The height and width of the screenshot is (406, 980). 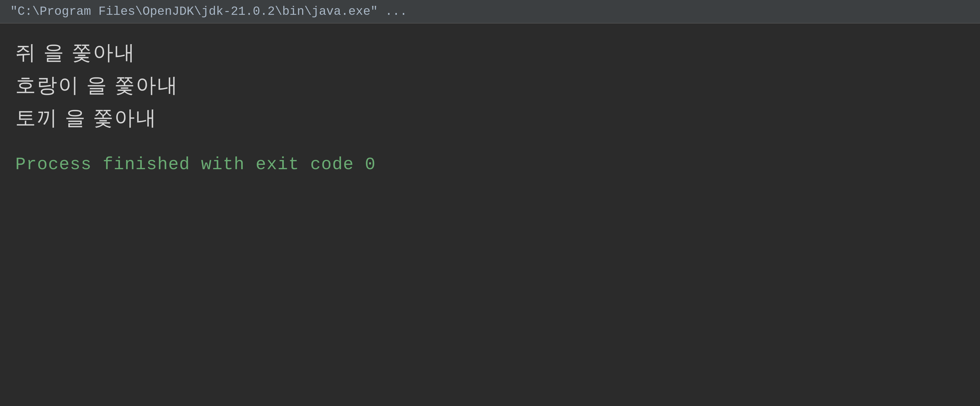 I want to click on output-line-1: 쥐 을 쫓아내, so click(x=490, y=53).